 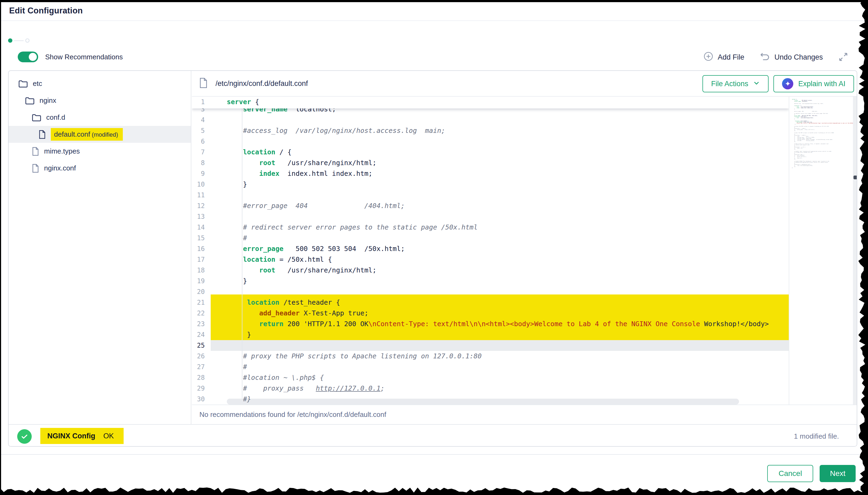 What do you see at coordinates (198, 313) in the screenshot?
I see `line-number: 22` at bounding box center [198, 313].